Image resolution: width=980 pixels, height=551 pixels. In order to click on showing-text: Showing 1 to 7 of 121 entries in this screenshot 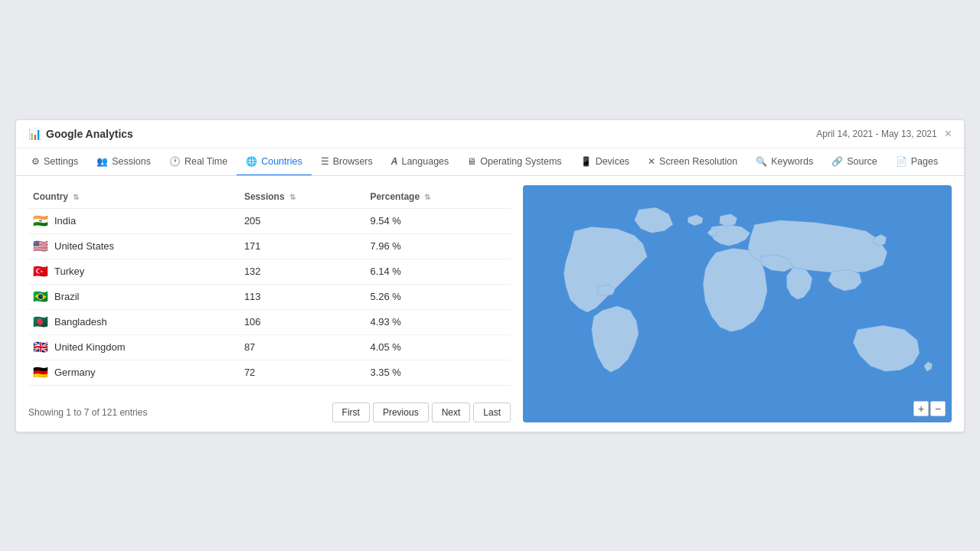, I will do `click(87, 412)`.